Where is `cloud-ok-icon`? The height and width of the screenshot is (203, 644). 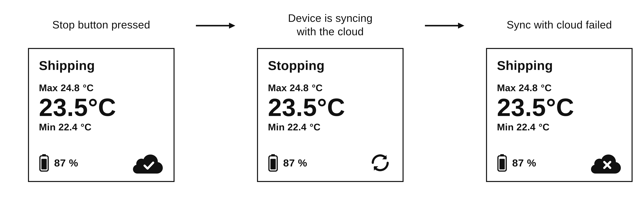
cloud-ok-icon is located at coordinates (148, 163).